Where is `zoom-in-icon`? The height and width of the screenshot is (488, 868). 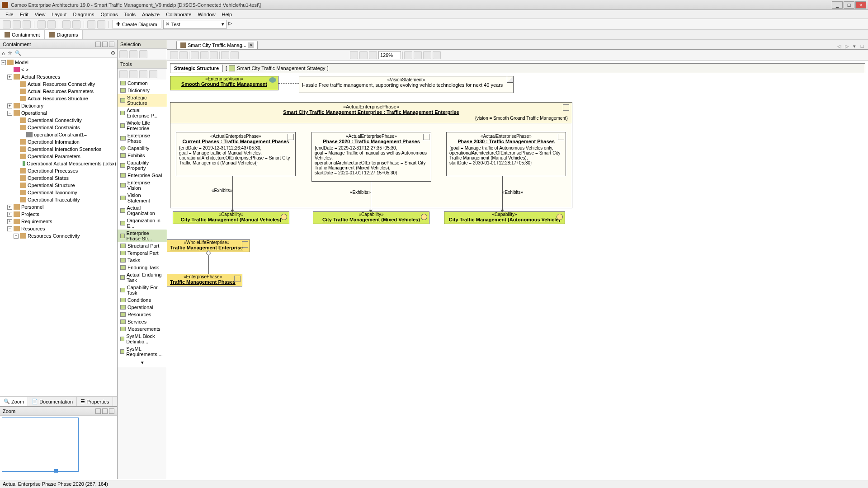 zoom-in-icon is located at coordinates (363, 55).